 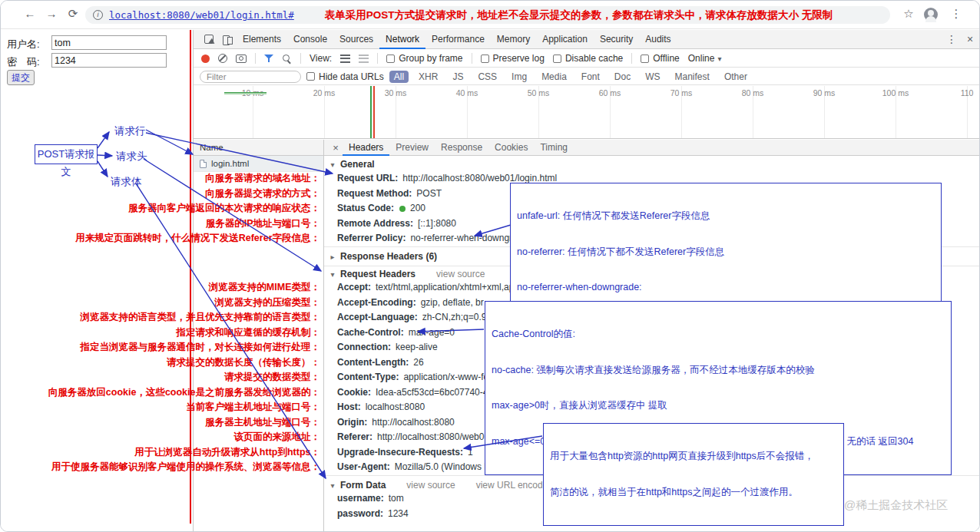 I want to click on devtools-tabbar: Elements Console Sources Network Perform…, so click(x=587, y=40).